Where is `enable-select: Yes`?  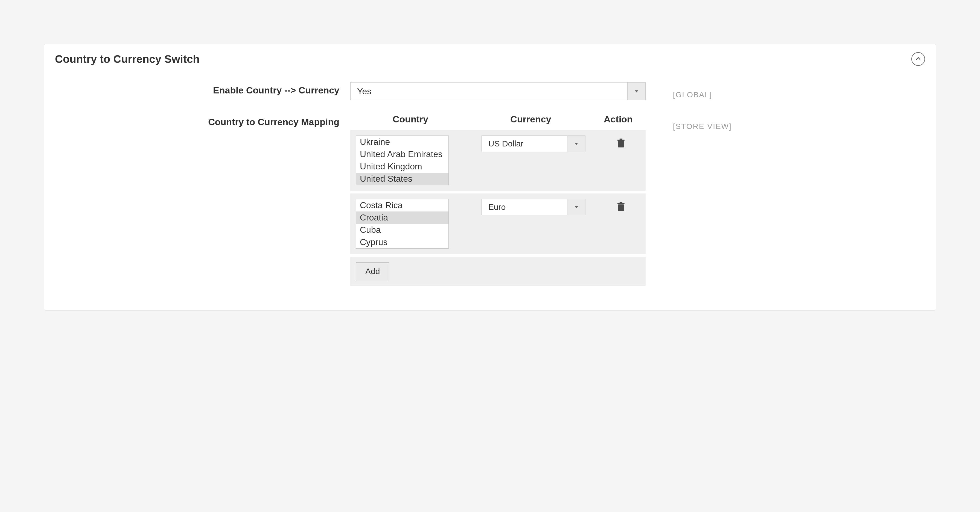
enable-select: Yes is located at coordinates (498, 91).